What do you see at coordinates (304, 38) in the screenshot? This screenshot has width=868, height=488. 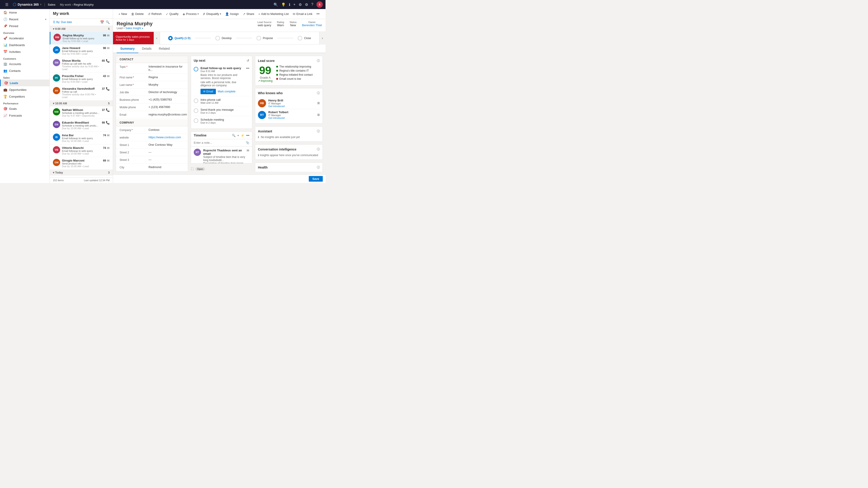 I see `bpf-stage-close: Close` at bounding box center [304, 38].